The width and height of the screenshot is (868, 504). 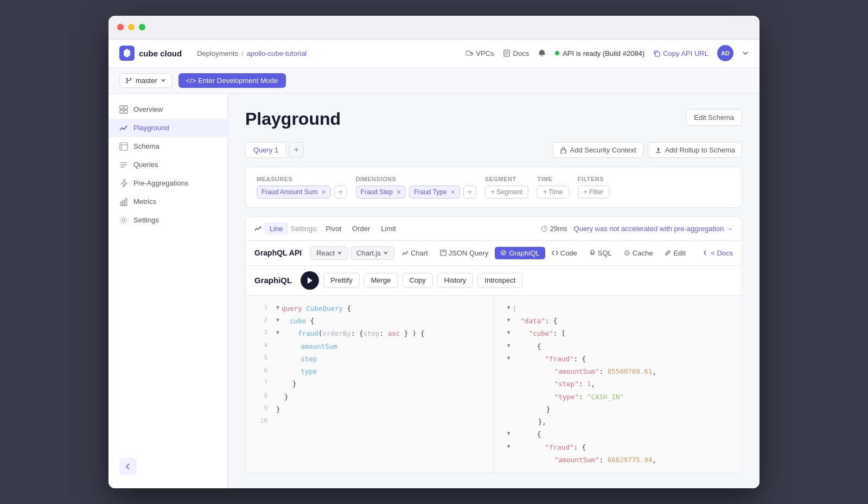 What do you see at coordinates (370, 333) in the screenshot?
I see `code-line-3: 3 ▼ fraud(orderBy: {step: asc } ) {` at bounding box center [370, 333].